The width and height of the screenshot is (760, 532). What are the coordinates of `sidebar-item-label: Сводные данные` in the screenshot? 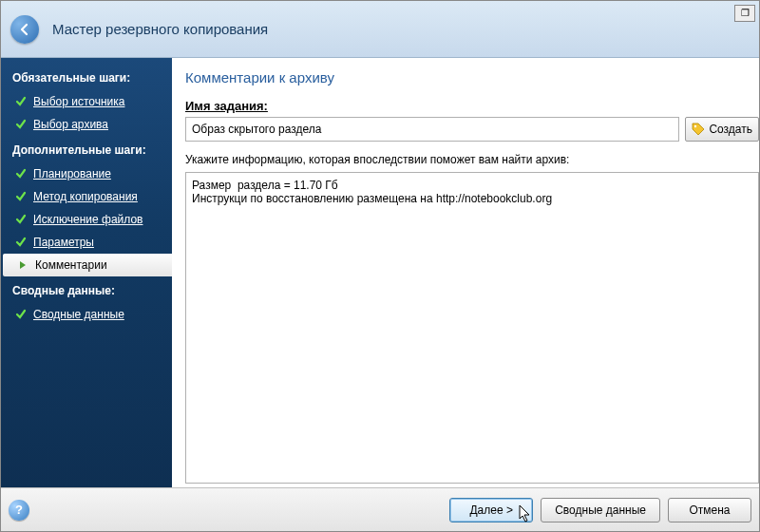 It's located at (79, 314).